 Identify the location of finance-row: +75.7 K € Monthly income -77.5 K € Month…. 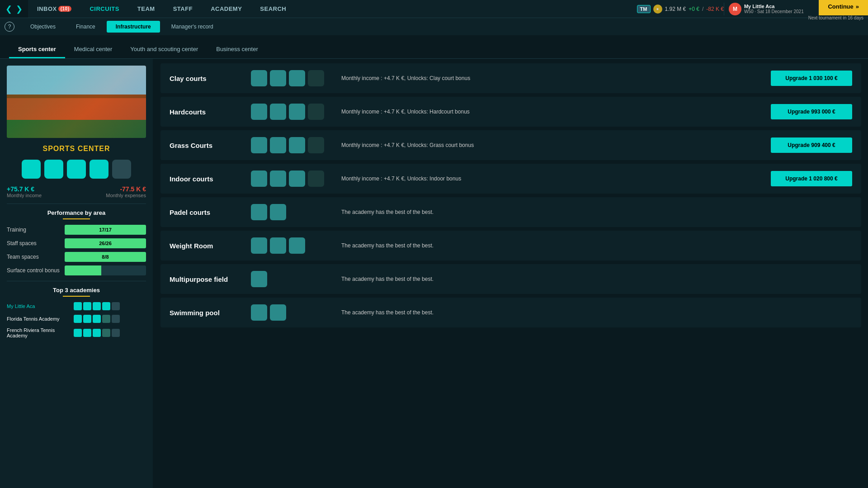
(76, 192).